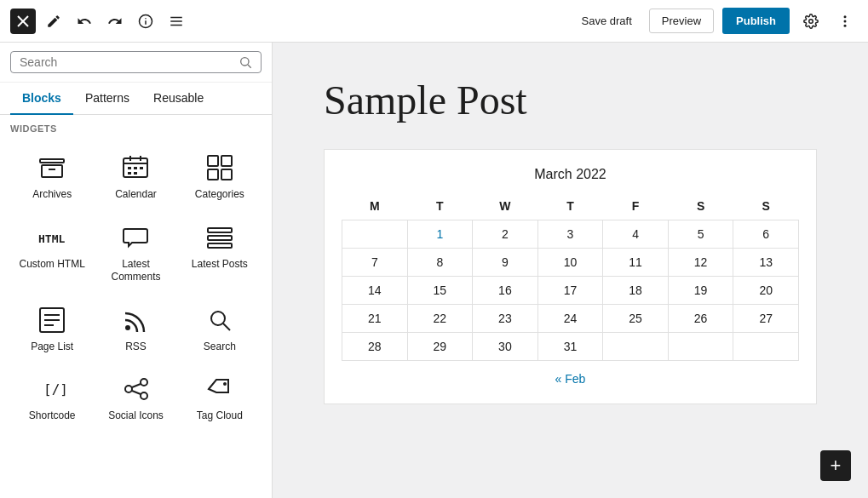 The height and width of the screenshot is (498, 868). What do you see at coordinates (84, 21) in the screenshot?
I see `undo-button` at bounding box center [84, 21].